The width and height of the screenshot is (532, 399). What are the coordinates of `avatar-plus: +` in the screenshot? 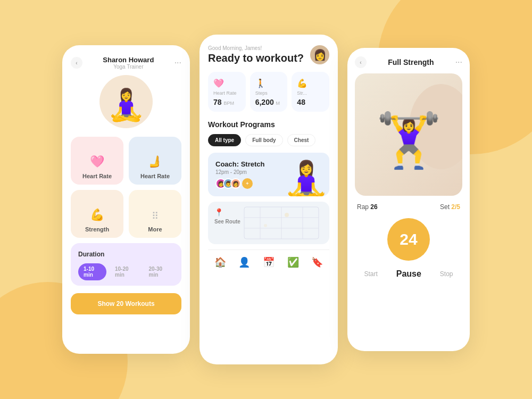 It's located at (247, 184).